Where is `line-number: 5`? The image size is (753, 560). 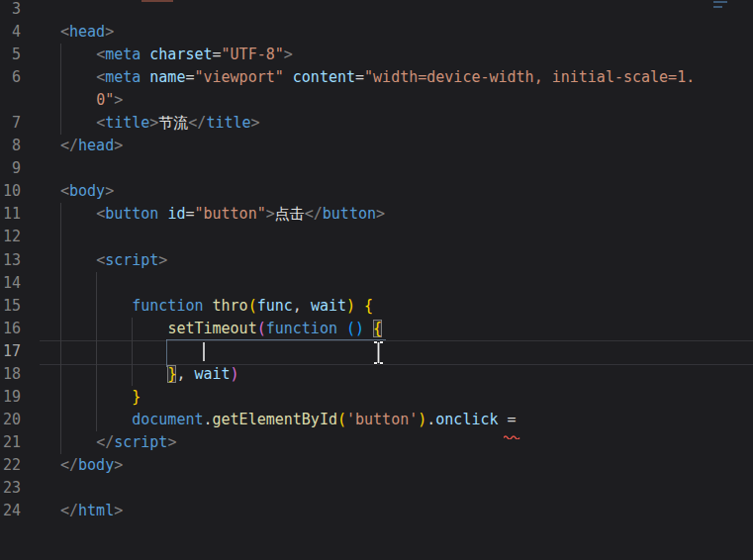 line-number: 5 is located at coordinates (24, 55).